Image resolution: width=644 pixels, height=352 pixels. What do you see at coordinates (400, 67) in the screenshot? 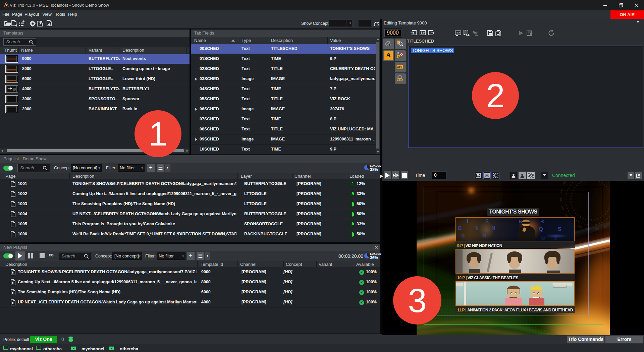
I see `svg-text: ABI` at bounding box center [400, 67].